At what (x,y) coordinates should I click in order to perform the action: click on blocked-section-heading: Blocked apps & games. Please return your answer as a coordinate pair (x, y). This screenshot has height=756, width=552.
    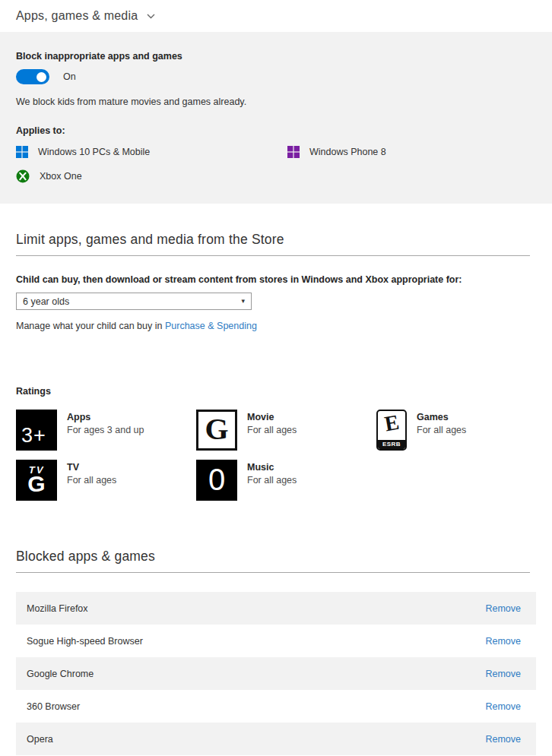
    Looking at the image, I should click on (284, 556).